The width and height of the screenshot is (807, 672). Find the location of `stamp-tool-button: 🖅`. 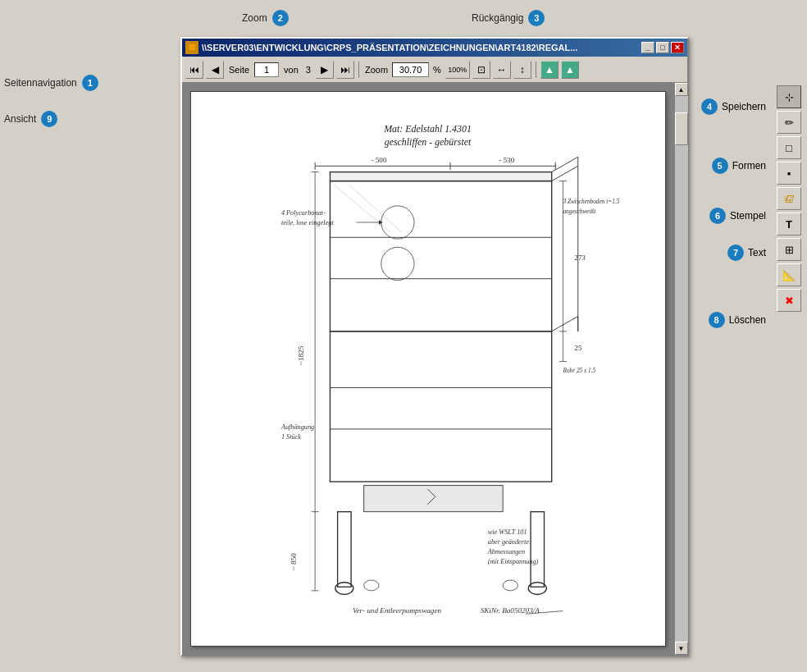

stamp-tool-button: 🖅 is located at coordinates (789, 199).